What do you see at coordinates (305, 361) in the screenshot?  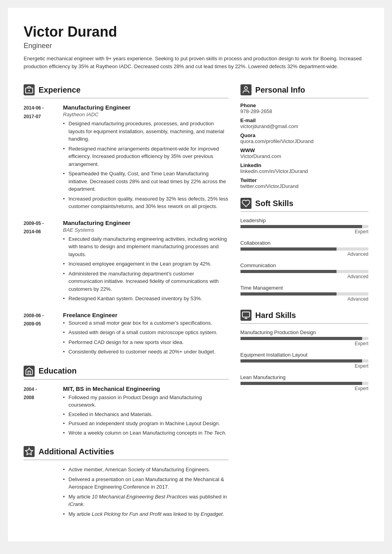 I see `skill-bar-equipment-installation` at bounding box center [305, 361].